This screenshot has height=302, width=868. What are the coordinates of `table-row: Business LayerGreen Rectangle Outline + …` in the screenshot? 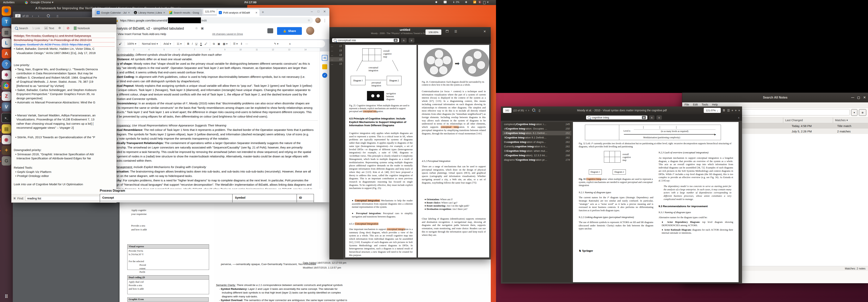 It's located at (207, 202).